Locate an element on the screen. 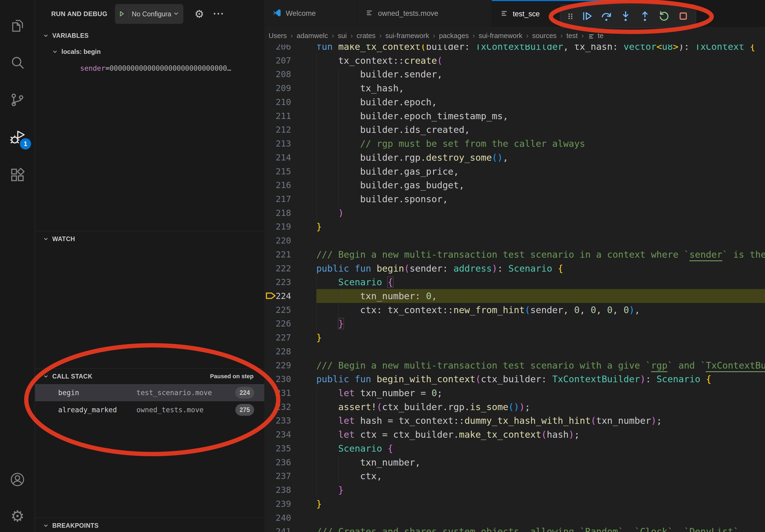 This screenshot has width=765, height=532. line-number: 227 is located at coordinates (278, 338).